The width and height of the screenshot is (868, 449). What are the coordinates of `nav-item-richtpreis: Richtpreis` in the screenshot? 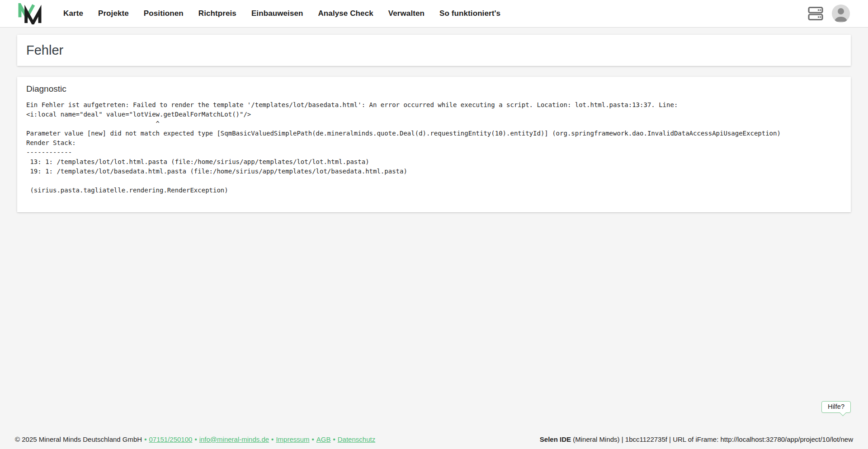 It's located at (217, 14).